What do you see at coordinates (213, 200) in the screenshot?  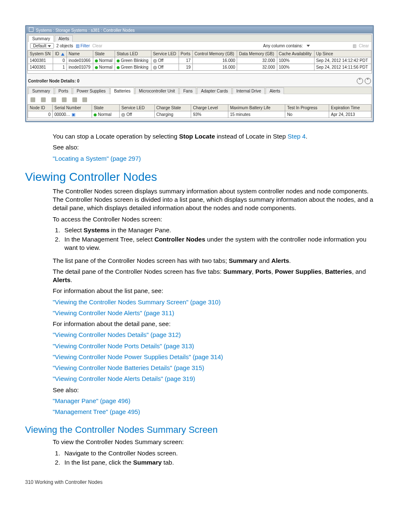 I see `paragraph: The Controller Nodes screen displays sum…` at bounding box center [213, 200].